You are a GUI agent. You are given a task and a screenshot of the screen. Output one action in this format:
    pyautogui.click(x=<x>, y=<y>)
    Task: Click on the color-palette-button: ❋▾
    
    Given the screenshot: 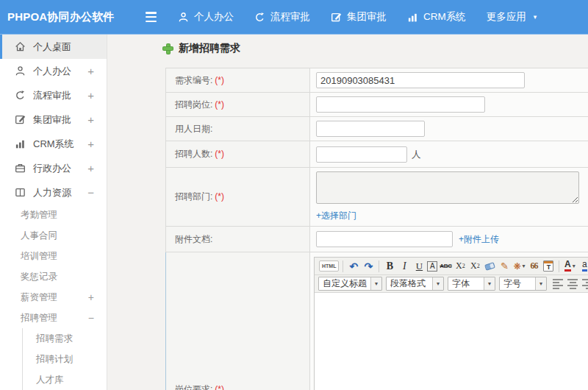 What is the action you would take?
    pyautogui.click(x=519, y=266)
    